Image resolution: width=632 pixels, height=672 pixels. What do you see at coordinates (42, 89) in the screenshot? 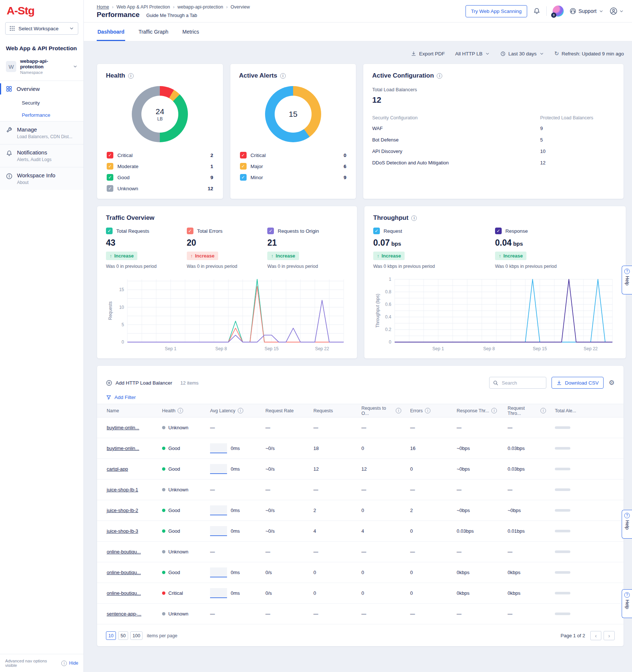
I see `sidebar-item-overview: Overview` at bounding box center [42, 89].